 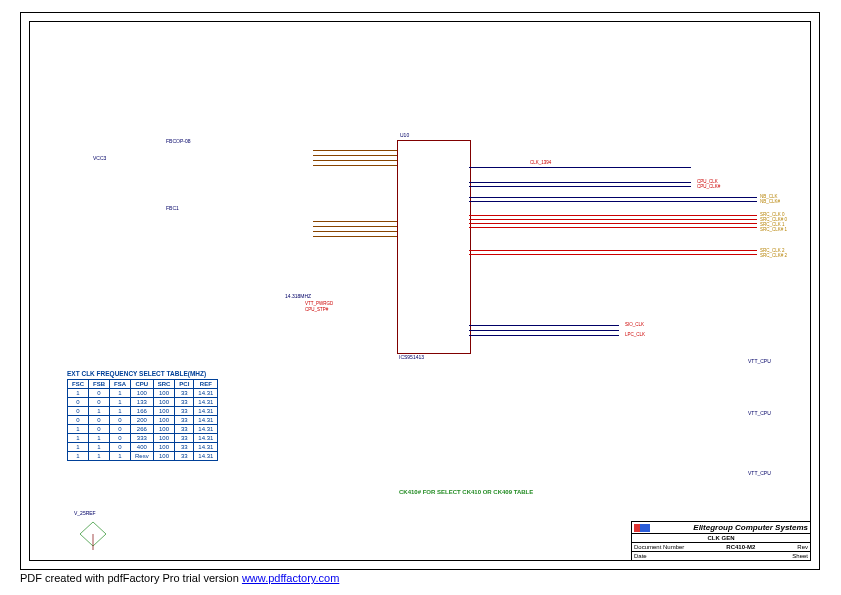 What do you see at coordinates (142, 438) in the screenshot?
I see `freq-cell: 333` at bounding box center [142, 438].